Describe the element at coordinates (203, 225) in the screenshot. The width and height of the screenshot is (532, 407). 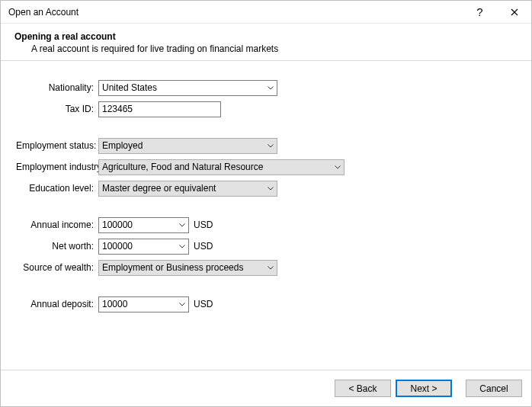
I see `annual-income-unit: USD` at that location.